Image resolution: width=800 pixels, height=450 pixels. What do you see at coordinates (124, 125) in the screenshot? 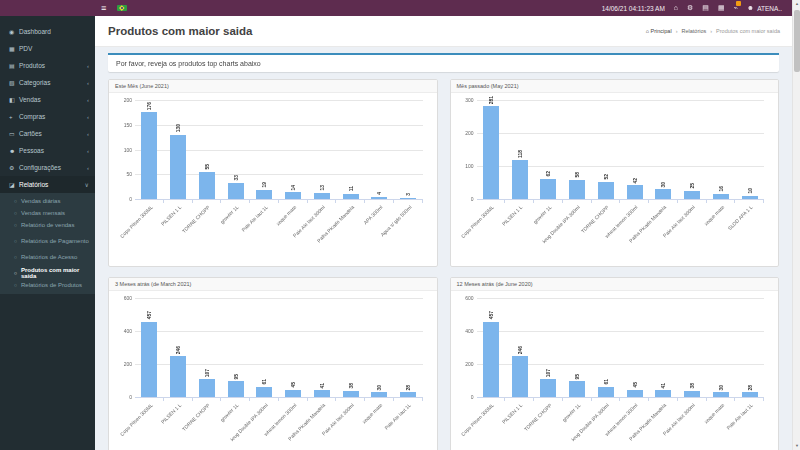
I see `y-axis-tick-label: 150` at bounding box center [124, 125].